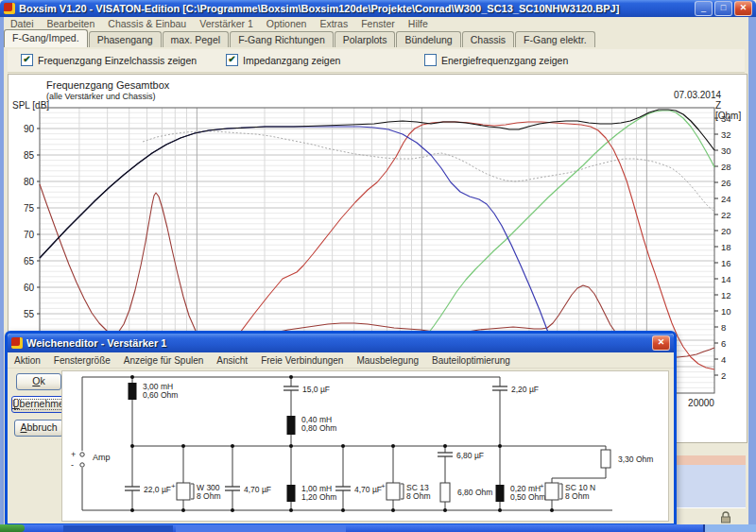 This screenshot has height=532, width=756. What do you see at coordinates (39, 382) in the screenshot?
I see `ok-button: Ok` at bounding box center [39, 382].